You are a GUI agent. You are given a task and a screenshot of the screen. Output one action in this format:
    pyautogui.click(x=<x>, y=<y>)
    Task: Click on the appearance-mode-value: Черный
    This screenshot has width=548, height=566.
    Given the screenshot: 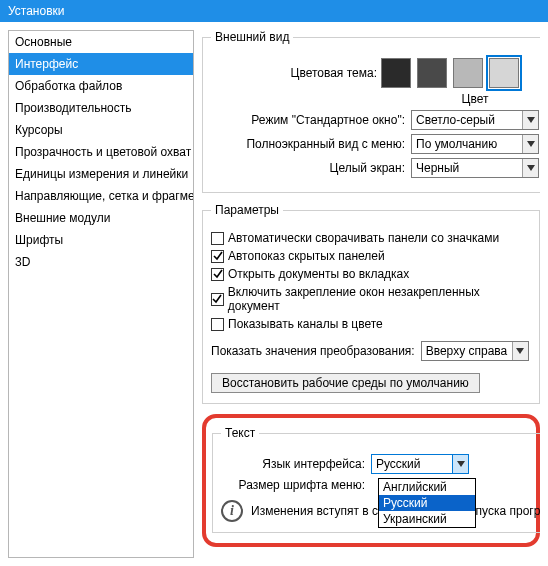 What is the action you would take?
    pyautogui.click(x=467, y=168)
    